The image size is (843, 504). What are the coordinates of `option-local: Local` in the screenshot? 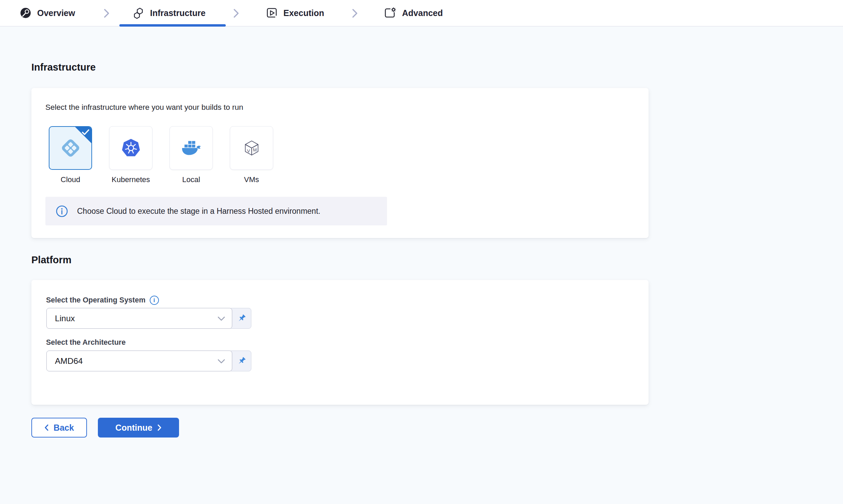 It's located at (191, 155).